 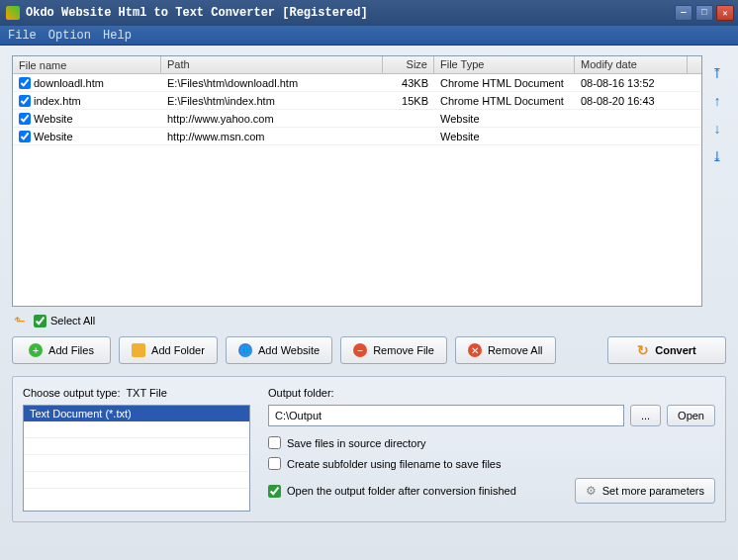 I want to click on browse-button: ..., so click(x=645, y=416).